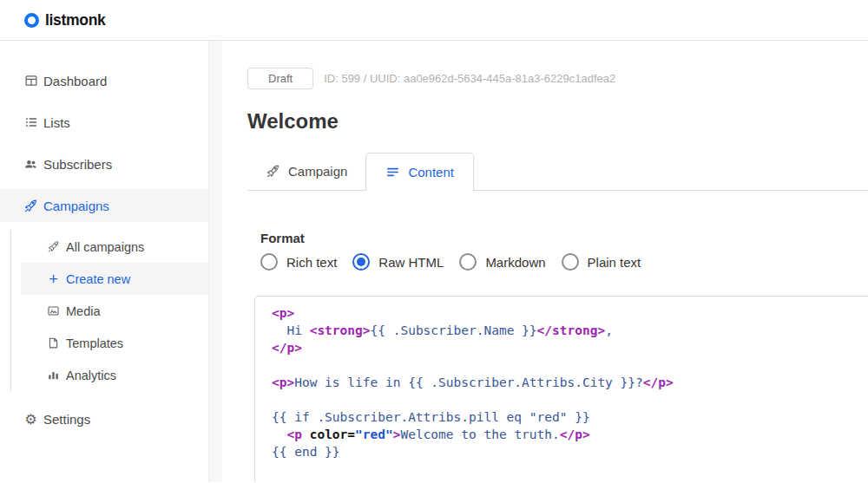 Image resolution: width=868 pixels, height=483 pixels. Describe the element at coordinates (104, 206) in the screenshot. I see `sidebar-item-campaigns: Campaigns` at that location.